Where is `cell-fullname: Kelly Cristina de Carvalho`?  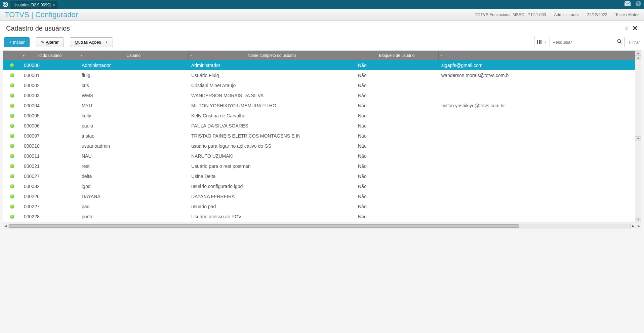 cell-fullname: Kelly Cristina de Carvalho is located at coordinates (272, 116).